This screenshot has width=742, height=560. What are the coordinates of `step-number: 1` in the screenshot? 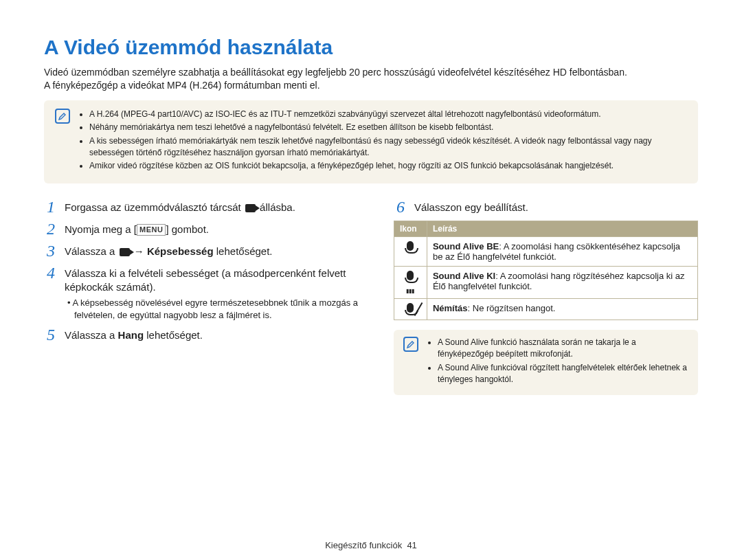 It's located at (51, 207).